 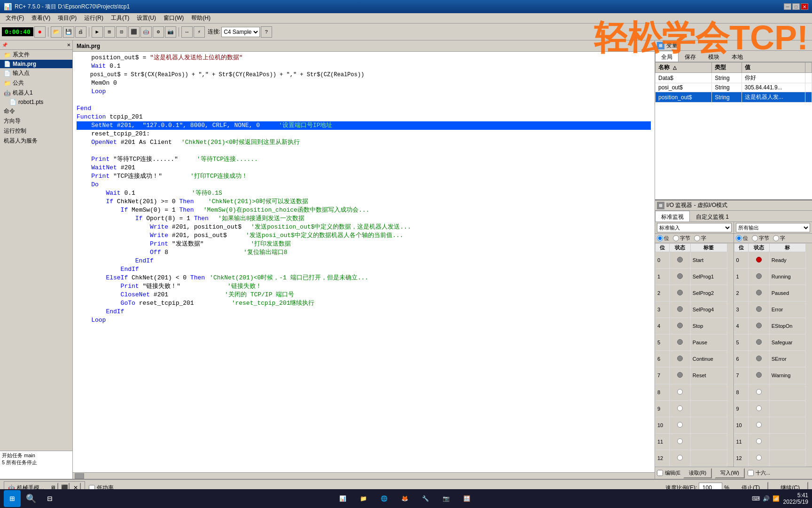 What do you see at coordinates (660, 473) in the screenshot?
I see `io-edit-check` at bounding box center [660, 473].